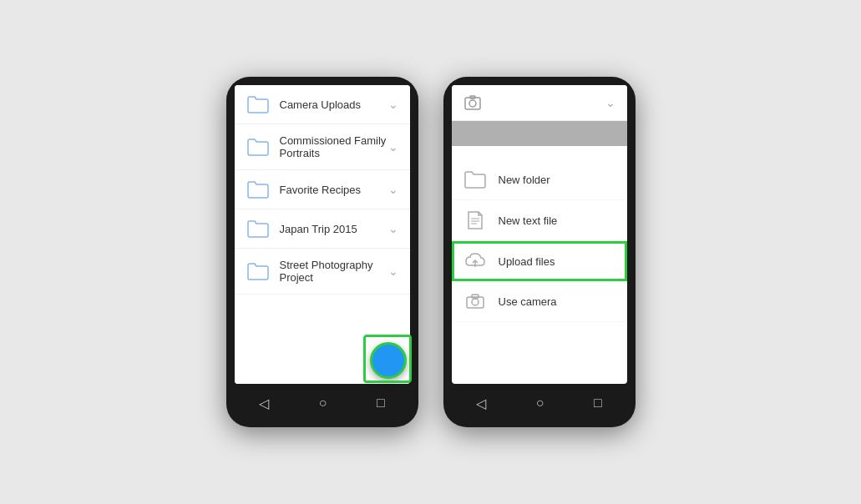 This screenshot has height=504, width=861. What do you see at coordinates (322, 190) in the screenshot?
I see `folder-item: Favorite Recipes ⌄` at bounding box center [322, 190].